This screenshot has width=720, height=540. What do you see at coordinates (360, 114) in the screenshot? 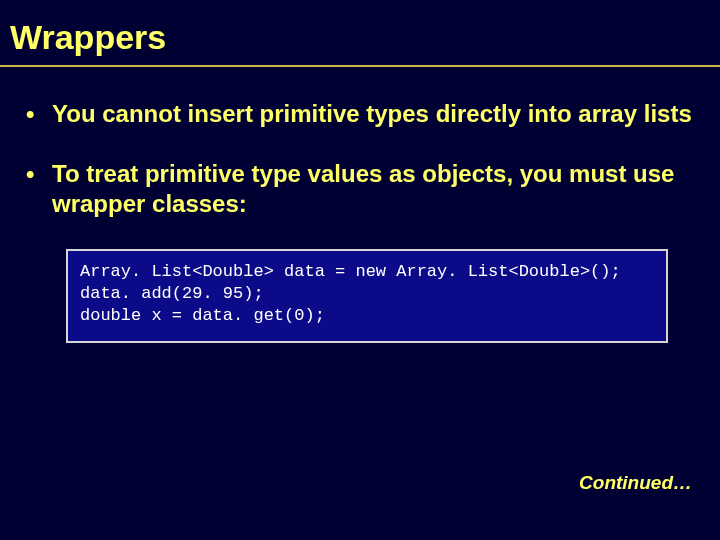
I see `bullet-item: You cannot insert primitive types direct…` at bounding box center [360, 114].